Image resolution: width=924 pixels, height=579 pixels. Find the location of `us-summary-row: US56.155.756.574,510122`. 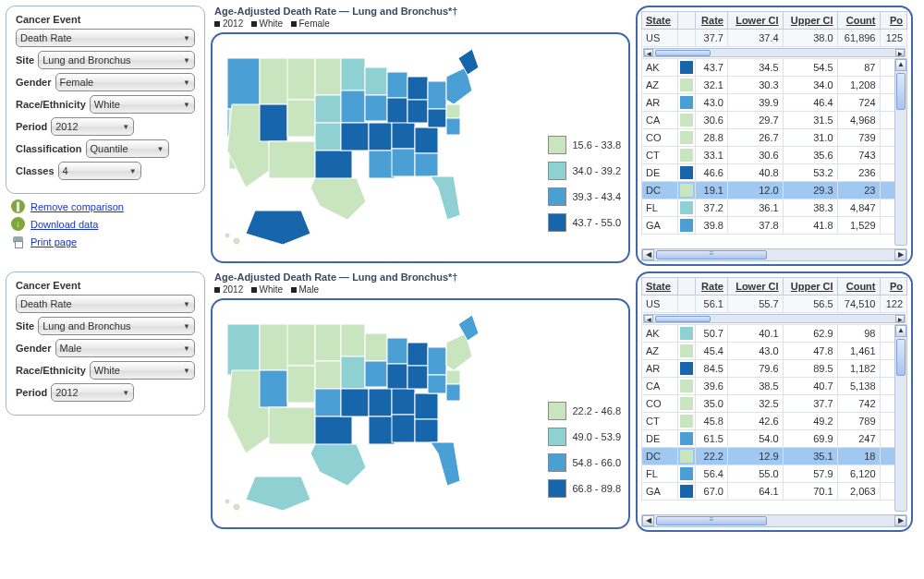

us-summary-row: US56.155.756.574,510122 is located at coordinates (774, 305).